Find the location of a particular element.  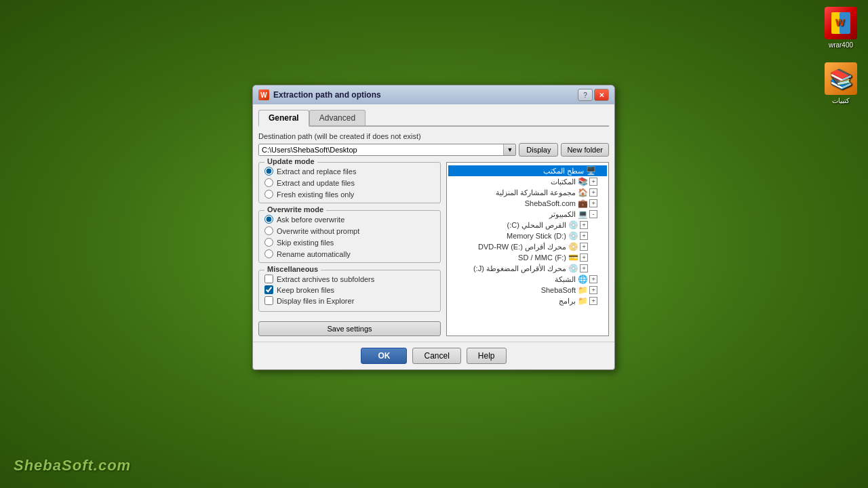

network-tree-icon: 🌐 is located at coordinates (583, 279).